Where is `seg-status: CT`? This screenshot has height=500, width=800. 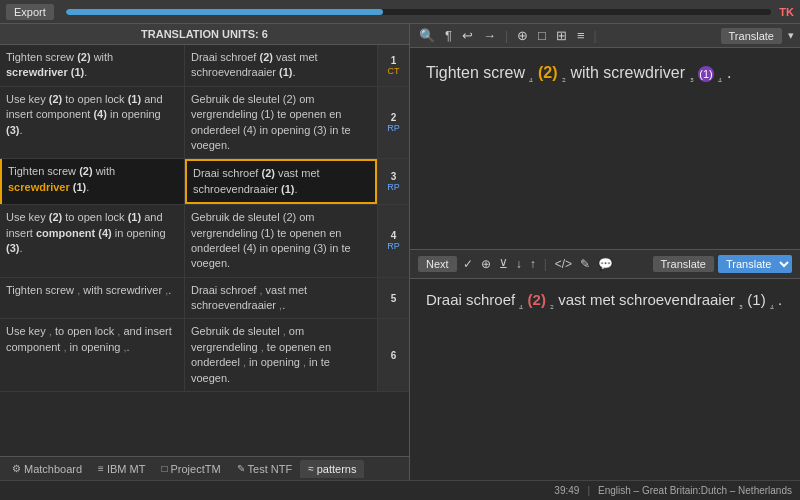 seg-status: CT is located at coordinates (394, 71).